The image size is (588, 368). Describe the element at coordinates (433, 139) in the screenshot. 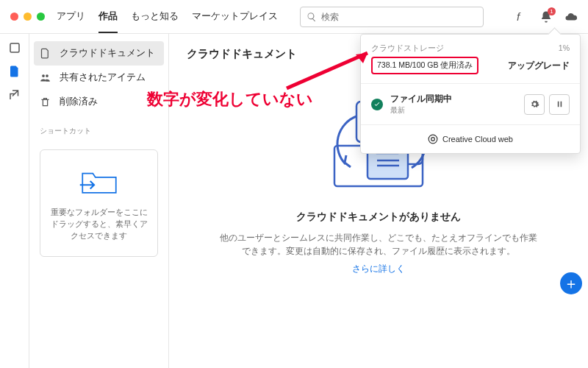

I see `cc-logo-icon` at that location.